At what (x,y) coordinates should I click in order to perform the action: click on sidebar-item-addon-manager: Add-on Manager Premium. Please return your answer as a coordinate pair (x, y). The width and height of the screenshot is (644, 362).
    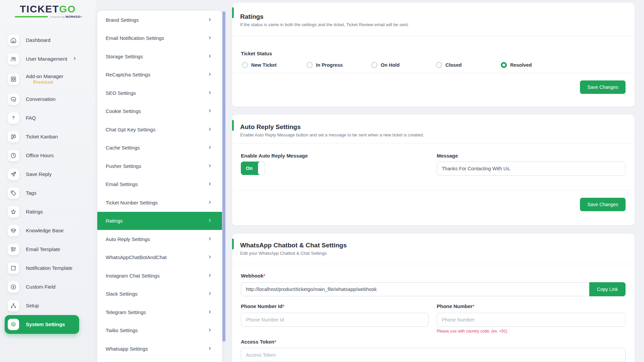
    Looking at the image, I should click on (48, 79).